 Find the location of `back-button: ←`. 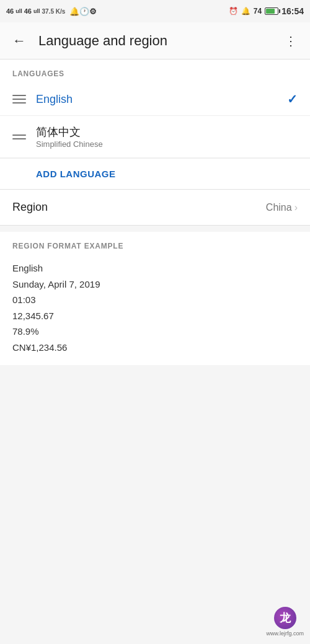

back-button: ← is located at coordinates (19, 41).